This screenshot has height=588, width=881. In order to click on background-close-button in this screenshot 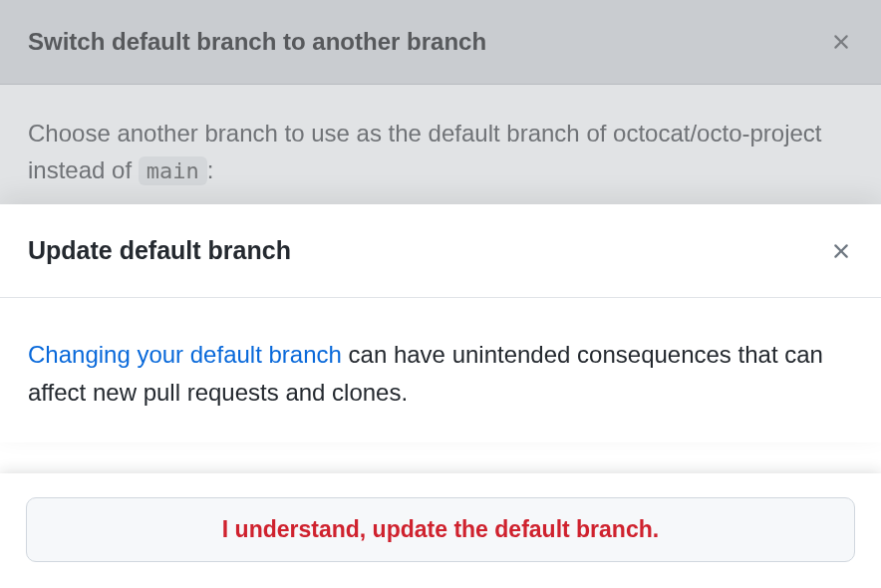, I will do `click(841, 42)`.